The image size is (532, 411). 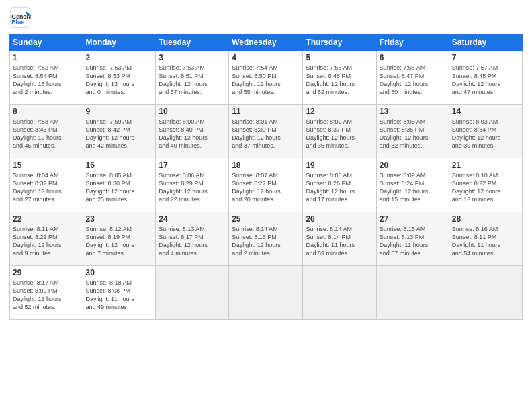 What do you see at coordinates (486, 242) in the screenshot?
I see `day-info: Sunrise: 8:16 AM Sunset: 8:11 PM Dayligh…` at bounding box center [486, 242].